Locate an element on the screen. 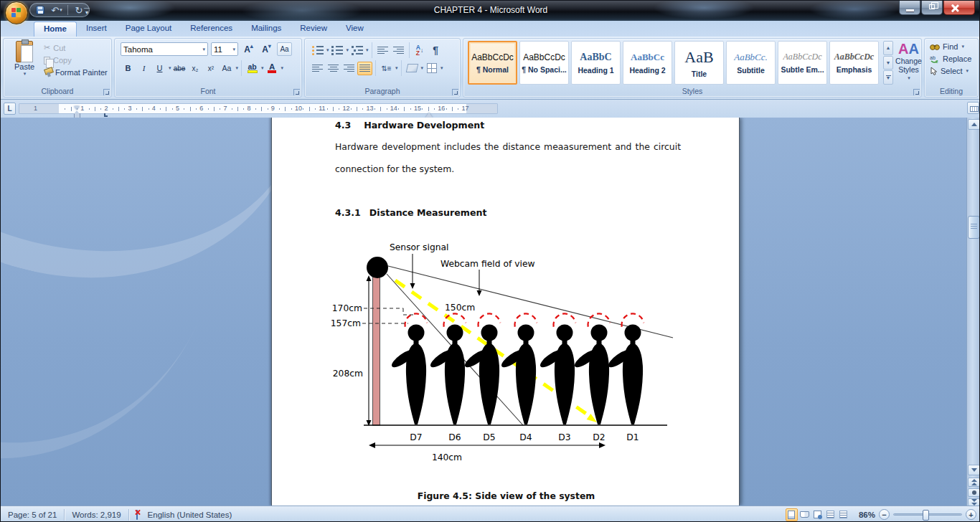 This screenshot has width=980, height=522. tab-view: View is located at coordinates (354, 29).